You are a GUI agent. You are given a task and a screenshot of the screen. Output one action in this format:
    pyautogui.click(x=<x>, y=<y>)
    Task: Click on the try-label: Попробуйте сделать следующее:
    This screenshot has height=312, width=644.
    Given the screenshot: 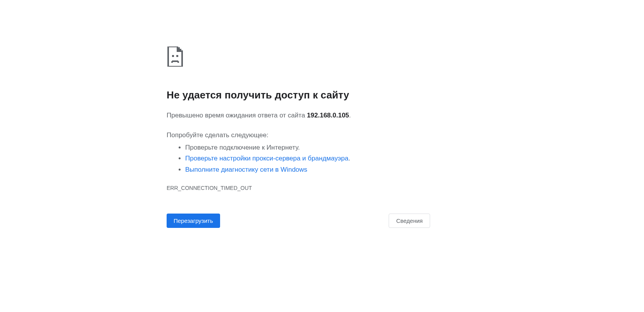 What is the action you would take?
    pyautogui.click(x=298, y=135)
    